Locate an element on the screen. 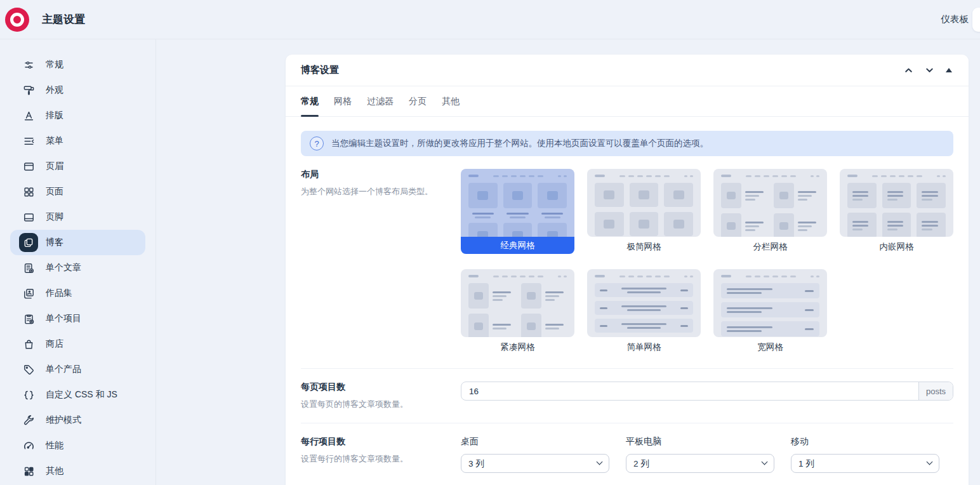 This screenshot has height=485, width=980. portfolio-icon is located at coordinates (29, 293).